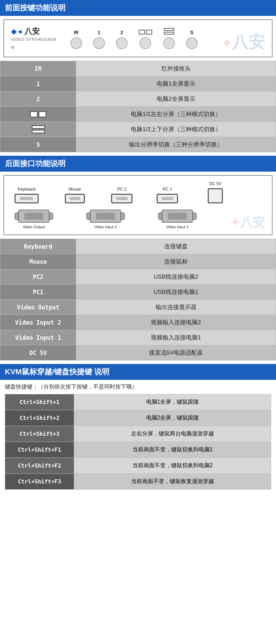 The height and width of the screenshot is (644, 276). I want to click on back-val-keyboard: 连接键盘, so click(176, 247).